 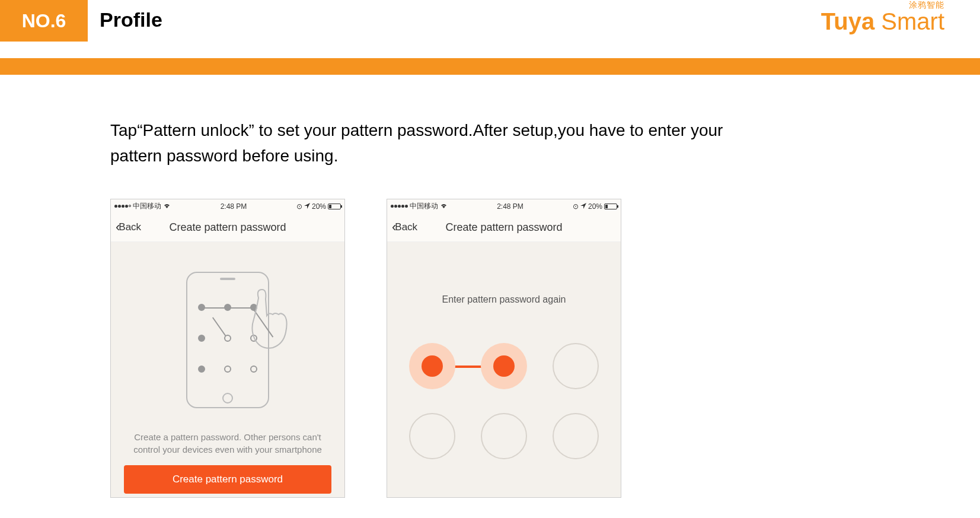 What do you see at coordinates (228, 340) in the screenshot?
I see `pattern-illustration` at bounding box center [228, 340].